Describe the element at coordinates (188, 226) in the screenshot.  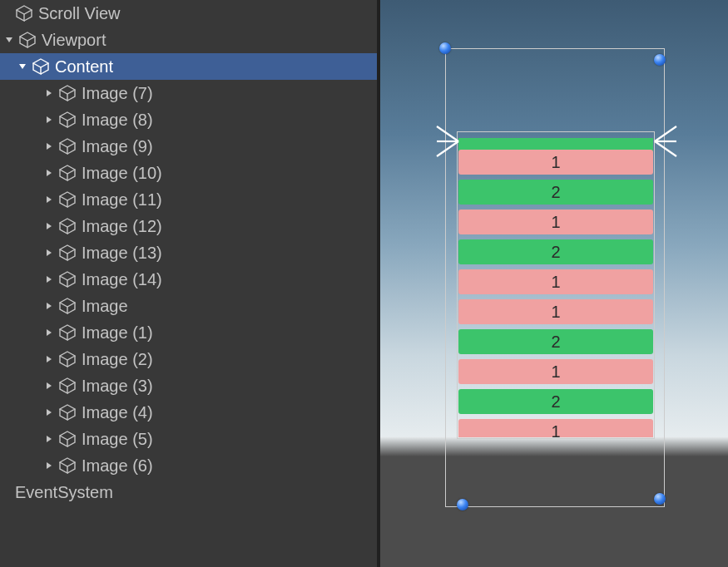
I see `hierarchy-row: Image (12)` at that location.